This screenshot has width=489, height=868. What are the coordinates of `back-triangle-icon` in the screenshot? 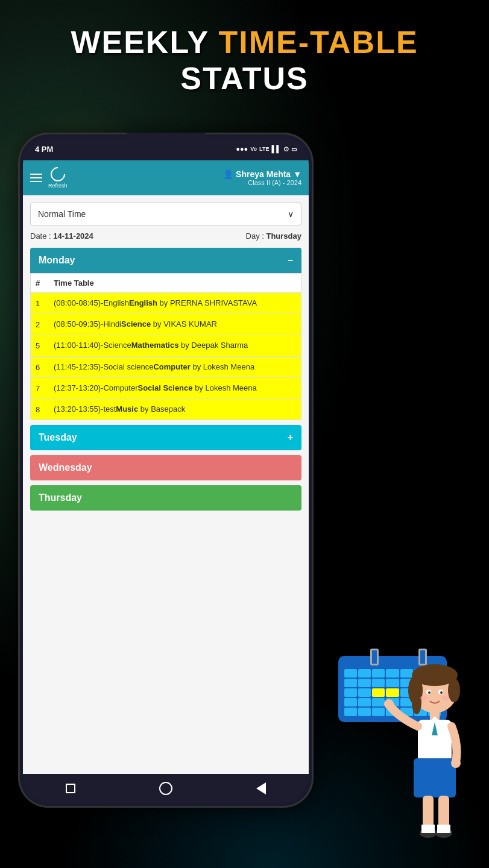 It's located at (261, 788).